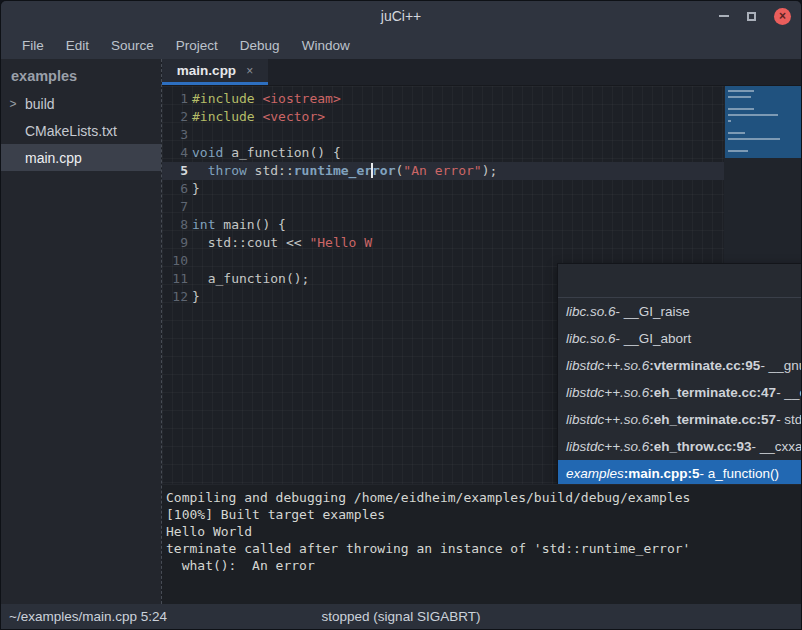  Describe the element at coordinates (680, 366) in the screenshot. I see `backtrace-item: libstdc++.so.6:vterminate.cc:95 - __gnu_…` at that location.